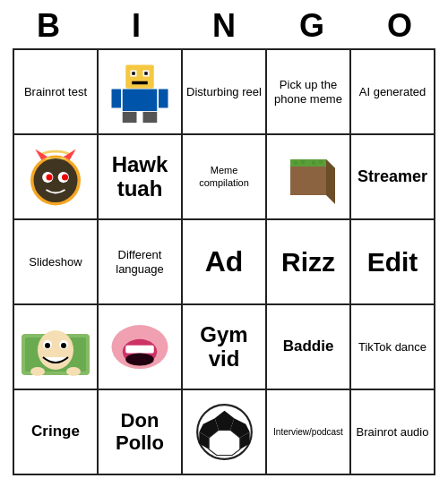  What do you see at coordinates (140, 347) in the screenshot?
I see `pink-shape-icon` at bounding box center [140, 347].